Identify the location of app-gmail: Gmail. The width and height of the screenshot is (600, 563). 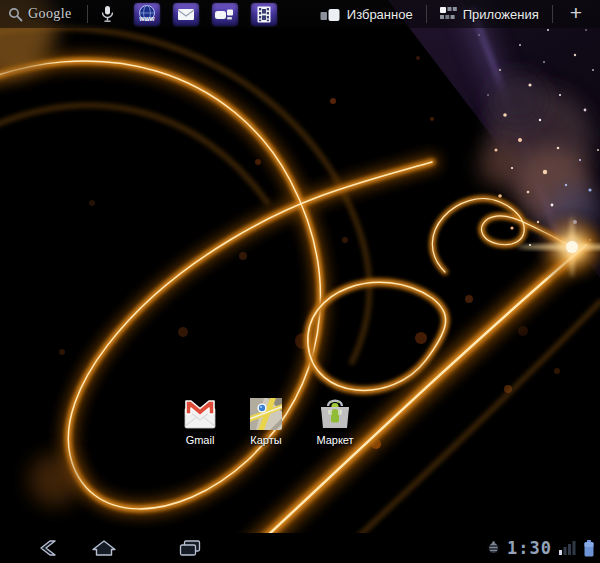
(200, 421).